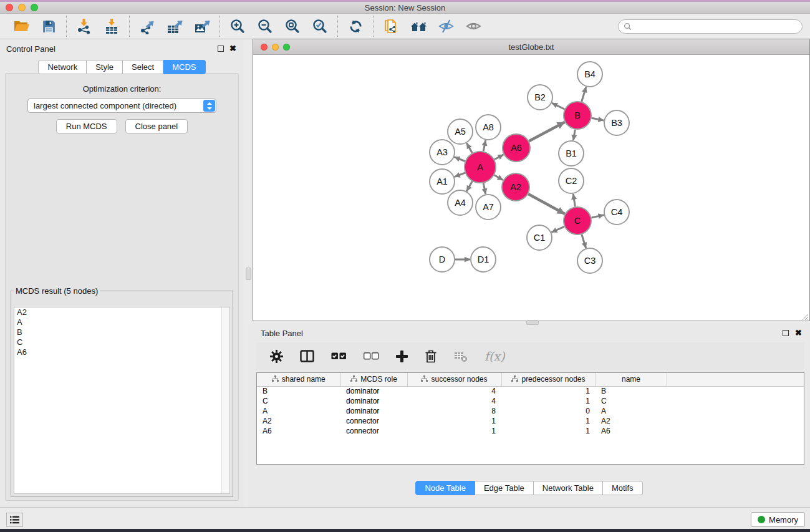 The image size is (810, 532). I want to click on zoom-out-icon, so click(265, 26).